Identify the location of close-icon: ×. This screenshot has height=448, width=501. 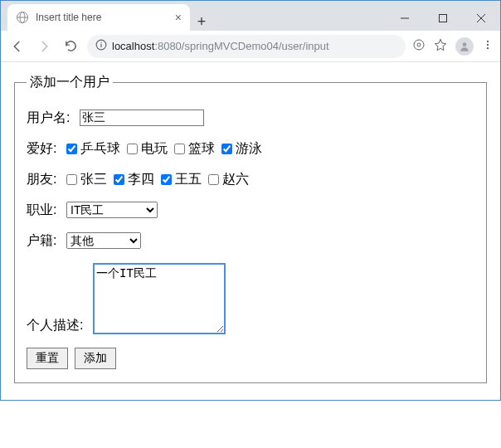
(178, 17).